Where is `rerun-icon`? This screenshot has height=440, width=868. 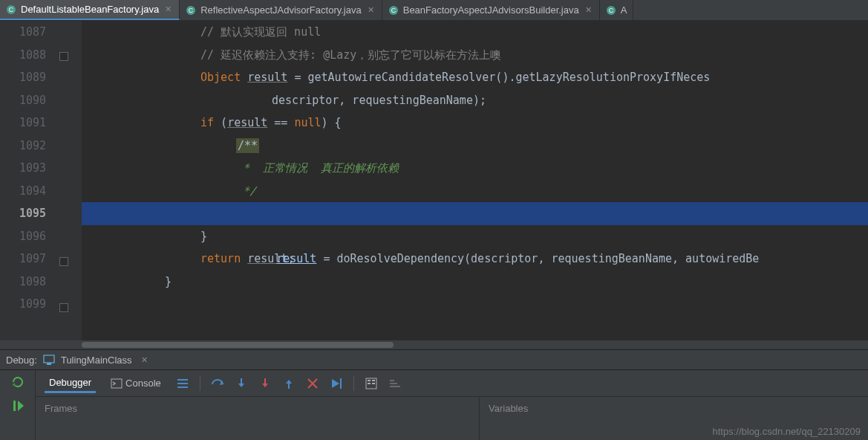 rerun-icon is located at coordinates (18, 382).